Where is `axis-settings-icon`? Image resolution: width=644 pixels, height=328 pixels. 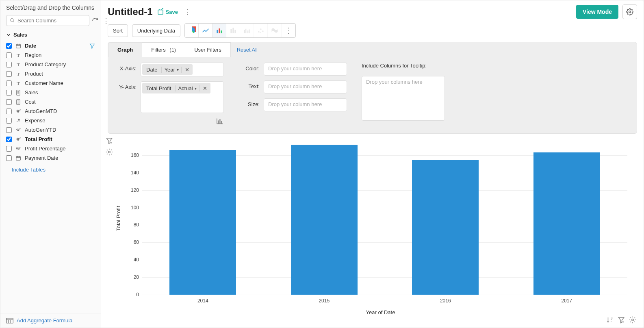
axis-settings-icon is located at coordinates (220, 121).